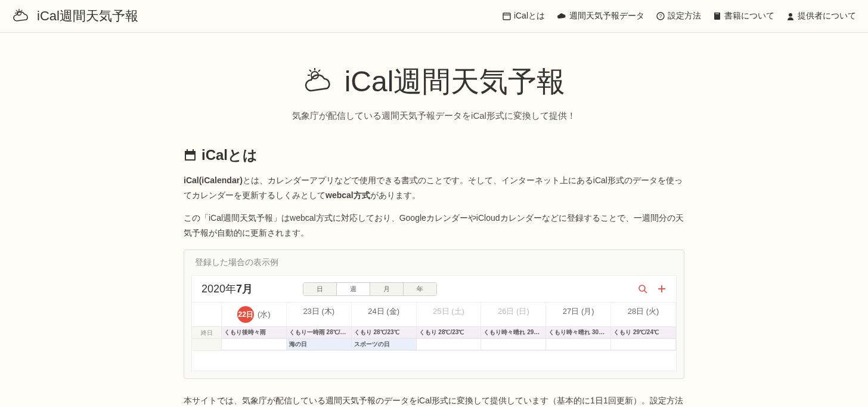  Describe the element at coordinates (562, 16) in the screenshot. I see `cloud-icon` at that location.